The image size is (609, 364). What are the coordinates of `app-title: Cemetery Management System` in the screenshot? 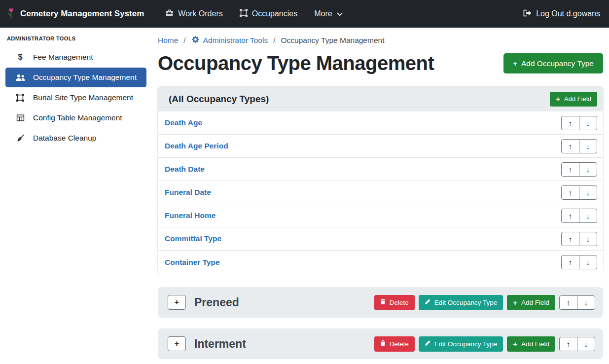 It's located at (82, 14).